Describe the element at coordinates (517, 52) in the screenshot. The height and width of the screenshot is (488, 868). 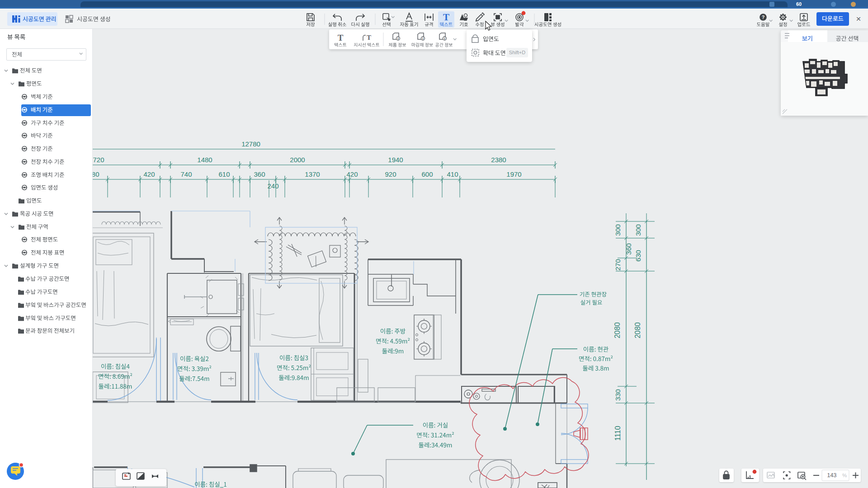
I see `svg-text: Shift+D` at that location.